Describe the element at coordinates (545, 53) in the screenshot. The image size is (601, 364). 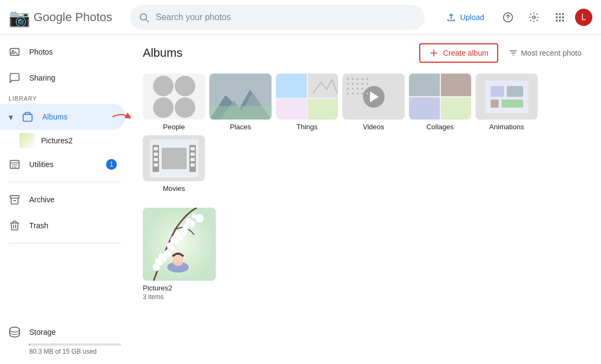
I see `most-recent-button: Most recent photo` at that location.